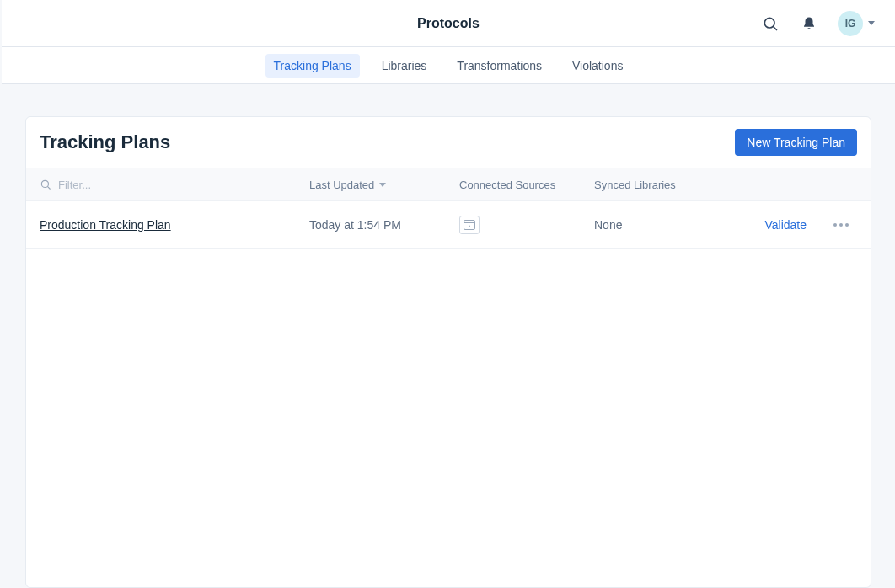 The width and height of the screenshot is (895, 588). I want to click on chevron-down-icon, so click(871, 24).